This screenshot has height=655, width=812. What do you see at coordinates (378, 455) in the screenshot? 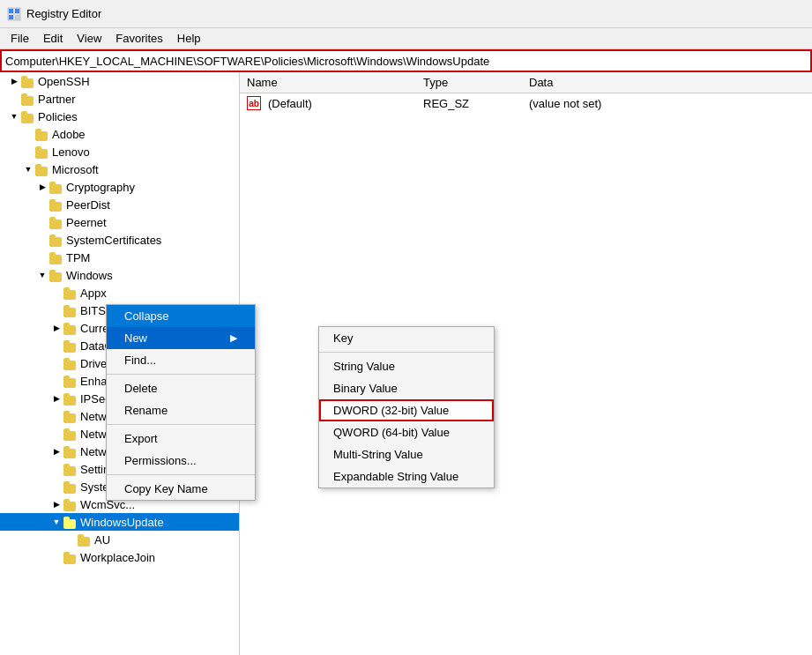
I see `submenu-multistring-value-label: Multi-String Value` at bounding box center [378, 455].